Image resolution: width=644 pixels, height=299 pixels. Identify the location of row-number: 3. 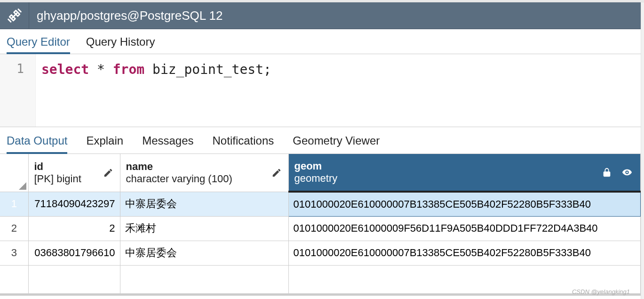
(14, 253).